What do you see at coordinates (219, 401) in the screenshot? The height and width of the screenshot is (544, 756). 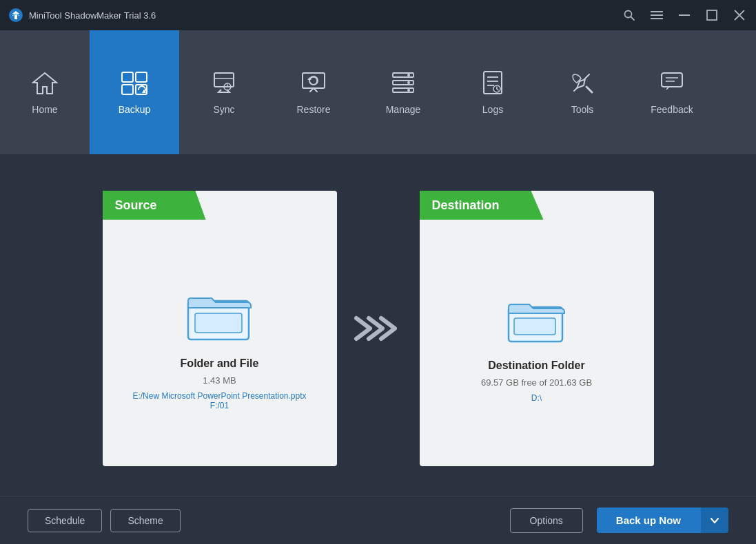 I see `source-path: E:/New Microsoft PowerPoint Presentation…` at bounding box center [219, 401].